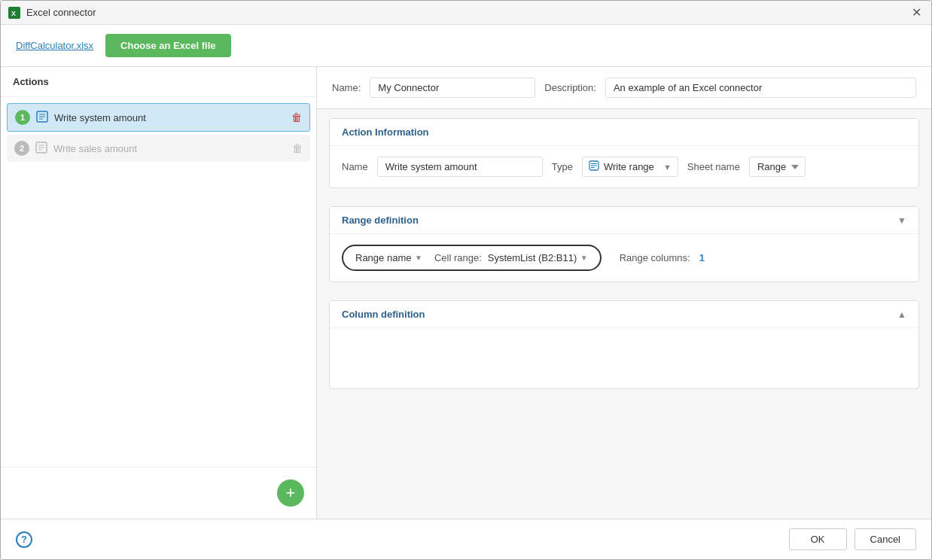 This screenshot has width=932, height=560. What do you see at coordinates (630, 167) in the screenshot?
I see `type-select-wrapper: Write range ▼` at bounding box center [630, 167].